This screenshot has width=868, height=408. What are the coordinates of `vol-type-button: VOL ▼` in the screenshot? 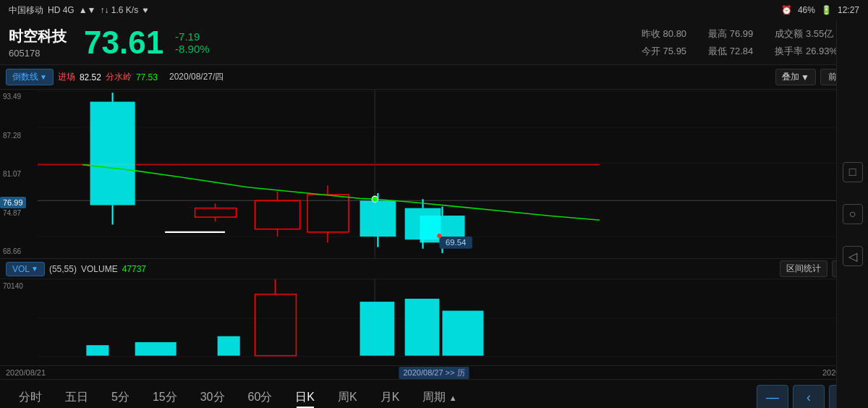 It's located at (25, 269).